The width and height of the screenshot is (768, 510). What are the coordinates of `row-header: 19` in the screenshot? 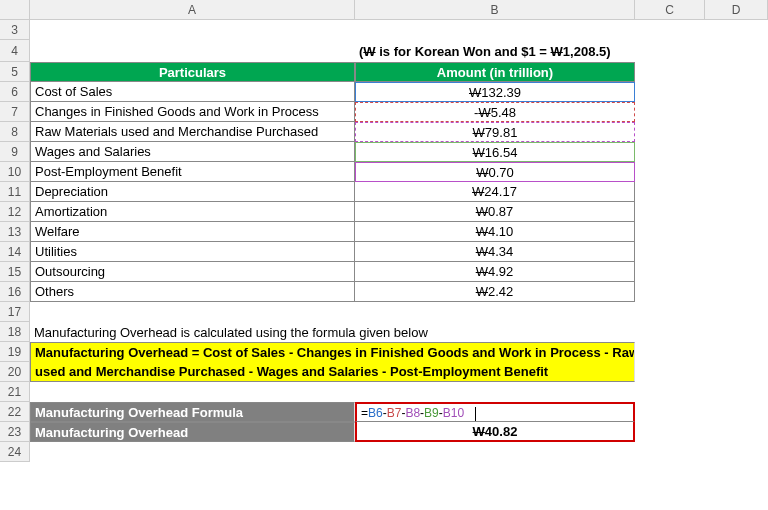 It's located at (15, 352).